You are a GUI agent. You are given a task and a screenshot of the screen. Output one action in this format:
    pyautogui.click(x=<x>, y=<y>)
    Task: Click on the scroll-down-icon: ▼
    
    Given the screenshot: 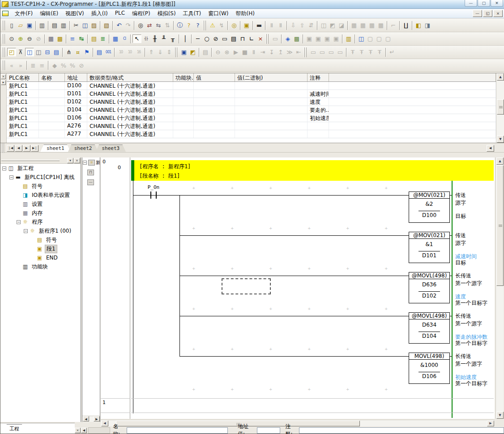 What is the action you would take?
    pyautogui.click(x=500, y=139)
    